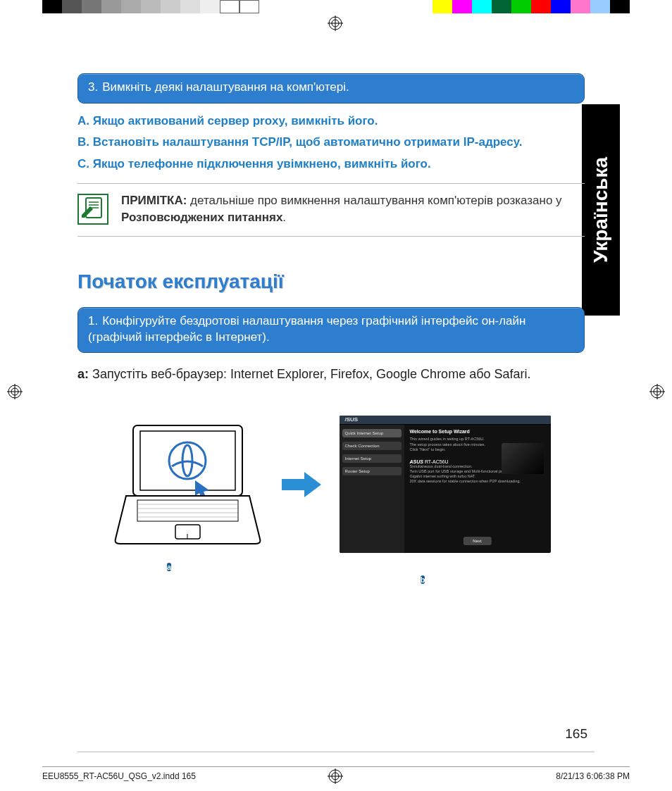 This screenshot has width=672, height=791. What do you see at coordinates (301, 485) in the screenshot?
I see `arrow-icon` at bounding box center [301, 485].